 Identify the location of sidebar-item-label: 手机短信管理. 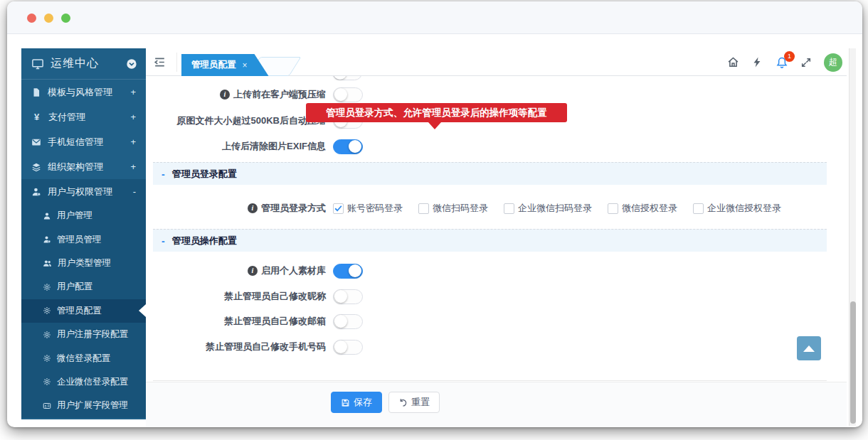
(89, 142).